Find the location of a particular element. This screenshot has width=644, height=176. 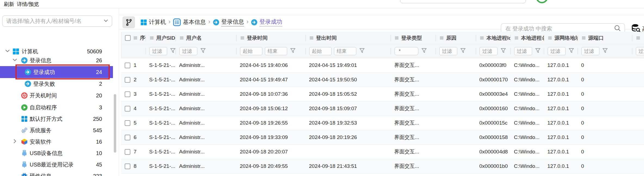

table-row: 4S-1-5-21-...Administr...2024-09-18 15:0… is located at coordinates (383, 109).